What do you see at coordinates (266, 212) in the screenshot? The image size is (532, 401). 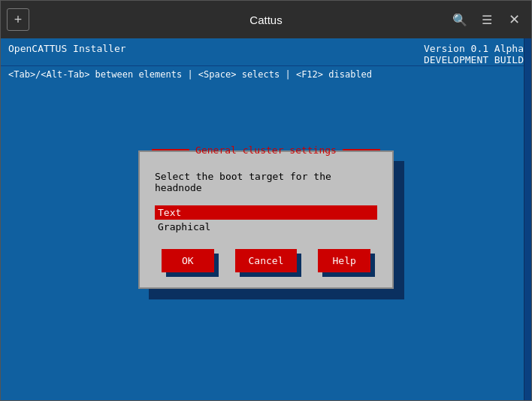 I see `option-text: Text` at bounding box center [266, 212].